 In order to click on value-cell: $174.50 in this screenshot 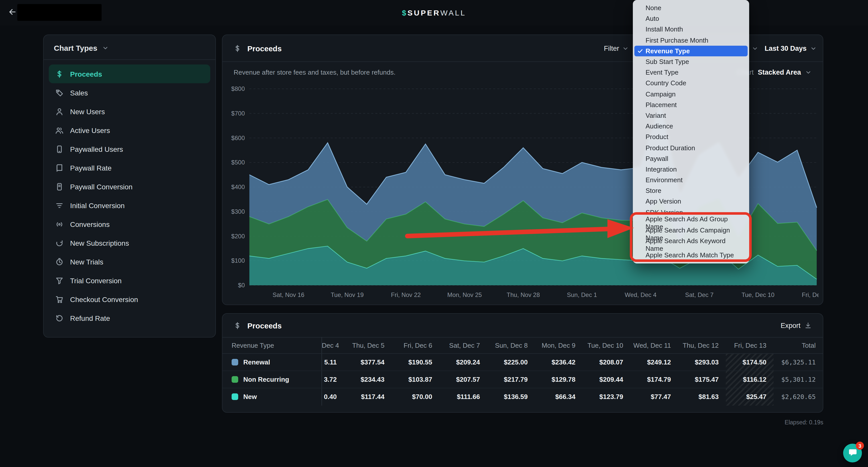, I will do `click(750, 362)`.